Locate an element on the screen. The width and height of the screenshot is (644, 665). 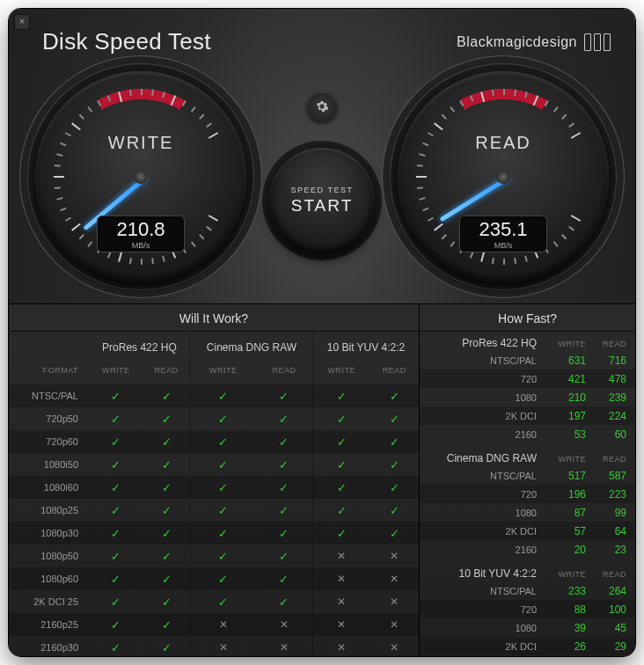
brand-logo-icon is located at coordinates (597, 42).